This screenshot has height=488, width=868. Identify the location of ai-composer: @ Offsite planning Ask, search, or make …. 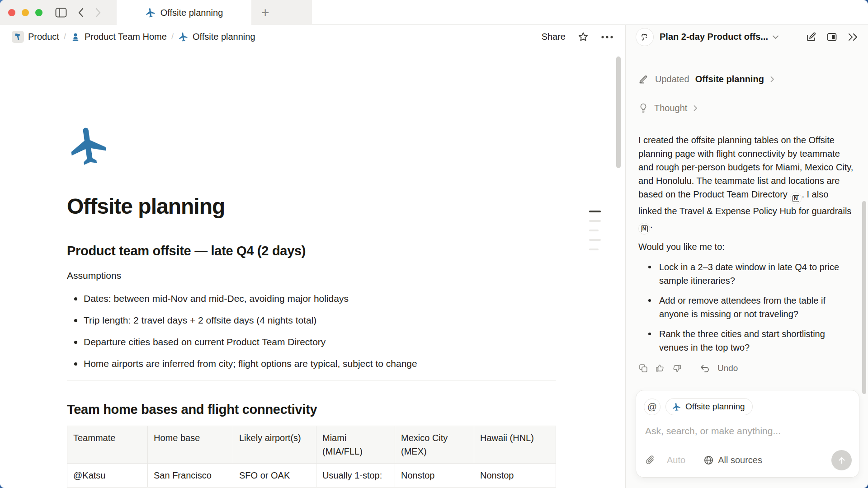
(748, 434).